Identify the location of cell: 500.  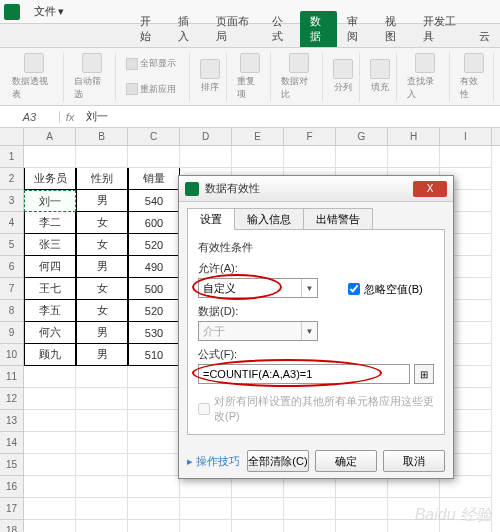
(154, 289).